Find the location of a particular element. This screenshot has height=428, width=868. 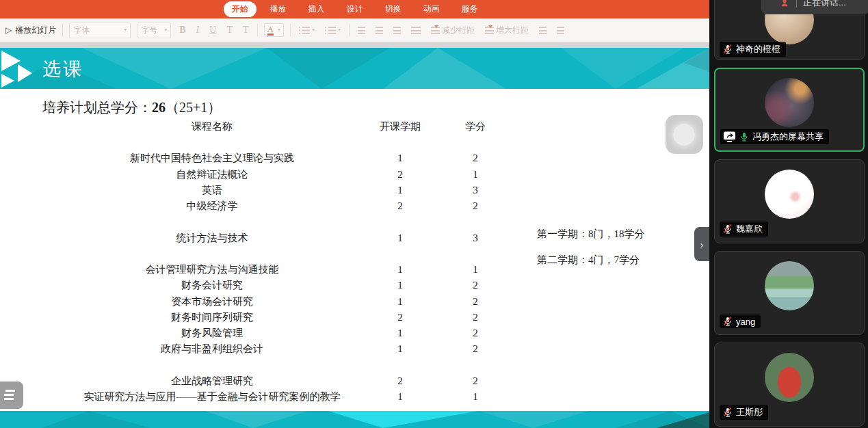

play-slideshow-button: ▷ 播放幻灯片 is located at coordinates (31, 30).